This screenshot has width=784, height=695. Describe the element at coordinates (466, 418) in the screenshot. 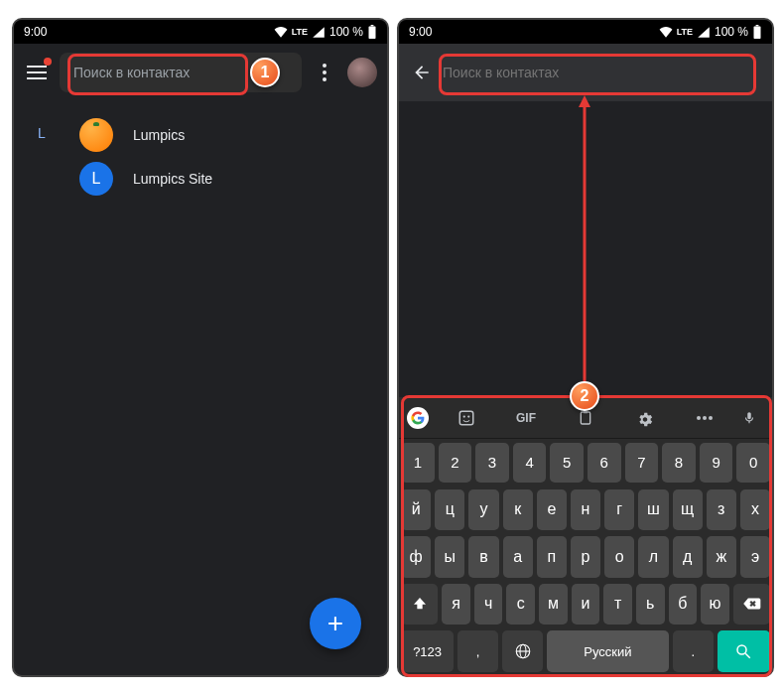

I see `sticker-button` at that location.